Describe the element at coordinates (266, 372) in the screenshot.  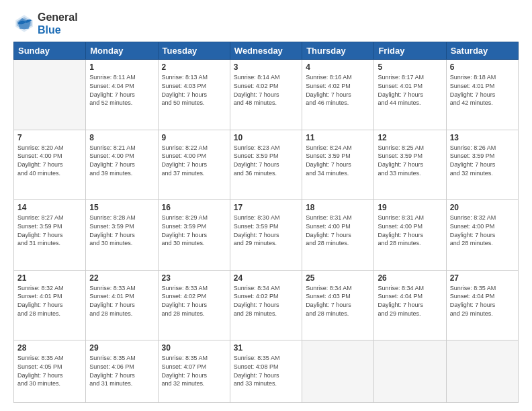
I see `calendar-cell: 31Sunrise: 8:35 AM Sunset: 4:08 PM Dayli…` at that location.